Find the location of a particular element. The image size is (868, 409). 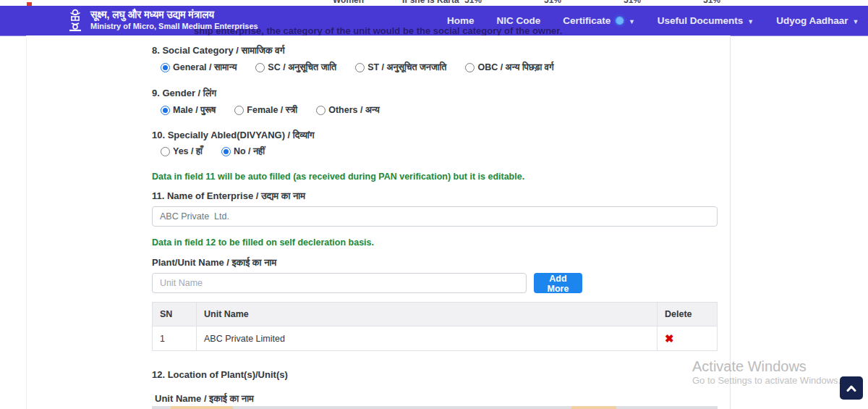

enterprise-name-input is located at coordinates (435, 216).